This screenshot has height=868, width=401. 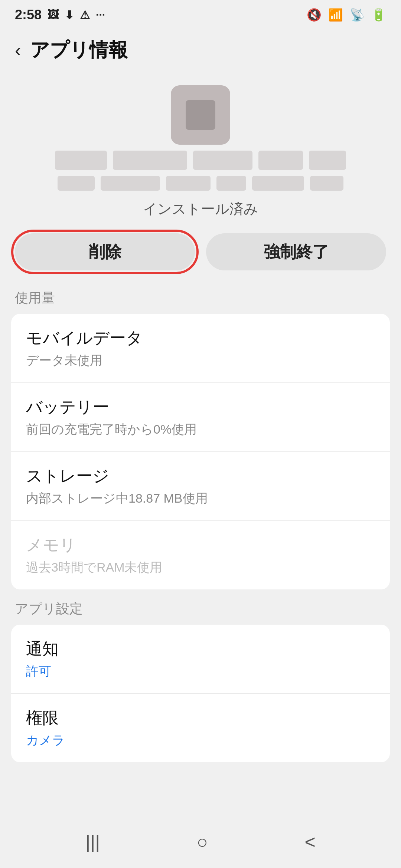 I want to click on action-buttons: 削除 強制終了, so click(x=200, y=254).